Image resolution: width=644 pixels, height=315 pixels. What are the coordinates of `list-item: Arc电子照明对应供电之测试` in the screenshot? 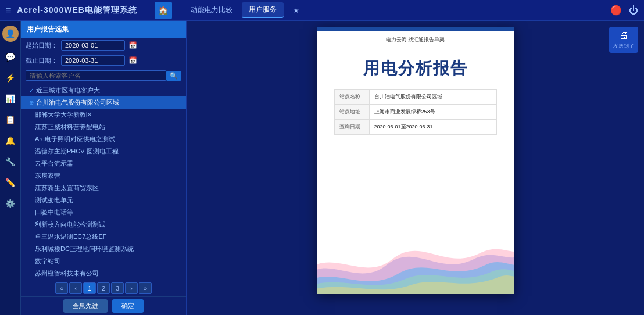 It's located at (103, 139).